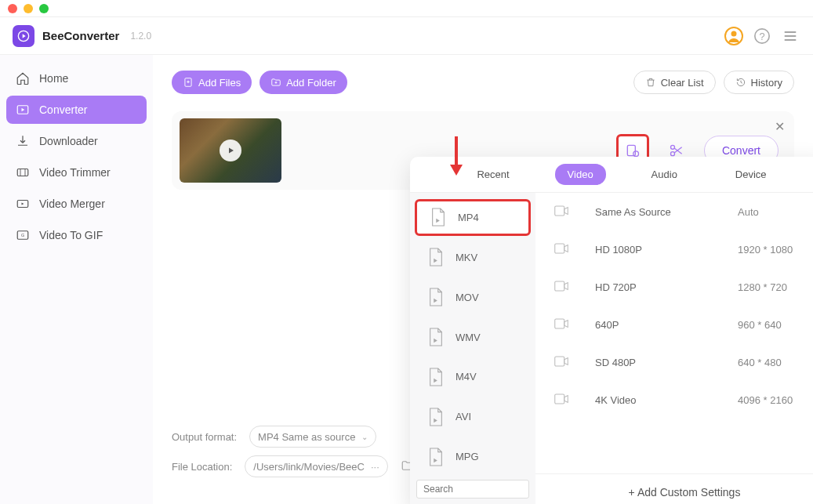  What do you see at coordinates (141, 36) in the screenshot?
I see `app-version: 1.2.0` at bounding box center [141, 36].